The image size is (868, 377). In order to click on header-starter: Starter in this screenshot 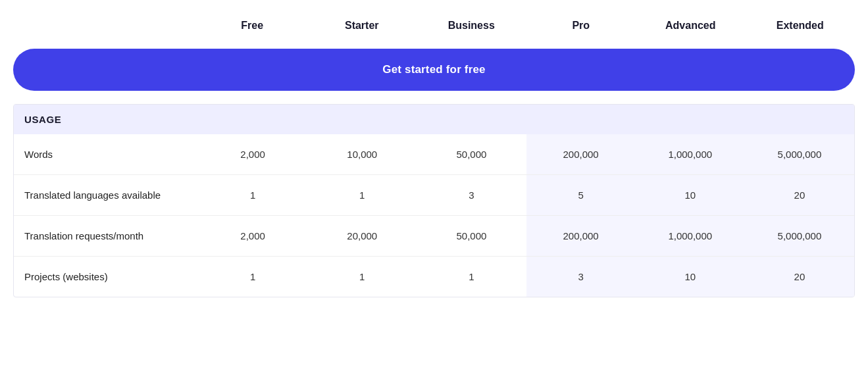, I will do `click(362, 26)`.